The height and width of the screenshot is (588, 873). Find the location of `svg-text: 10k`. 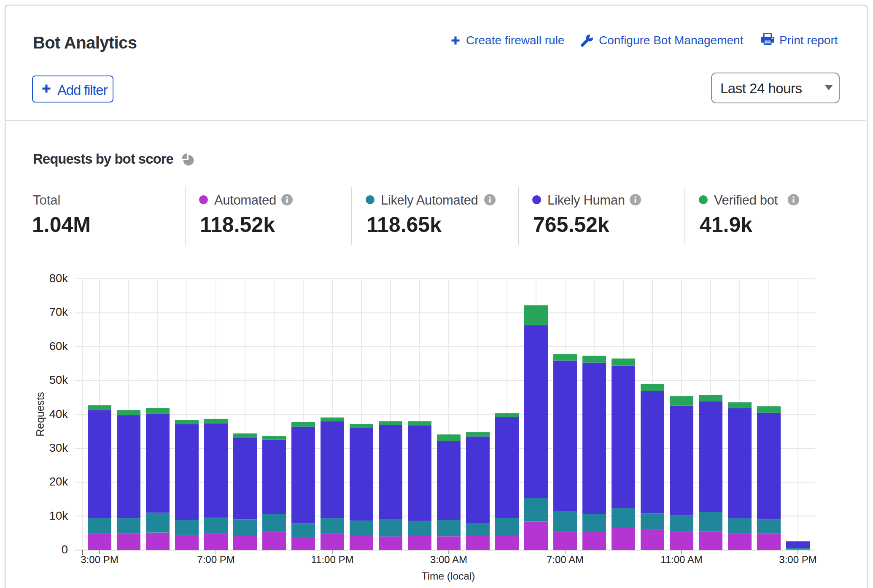

svg-text: 10k is located at coordinates (59, 515).